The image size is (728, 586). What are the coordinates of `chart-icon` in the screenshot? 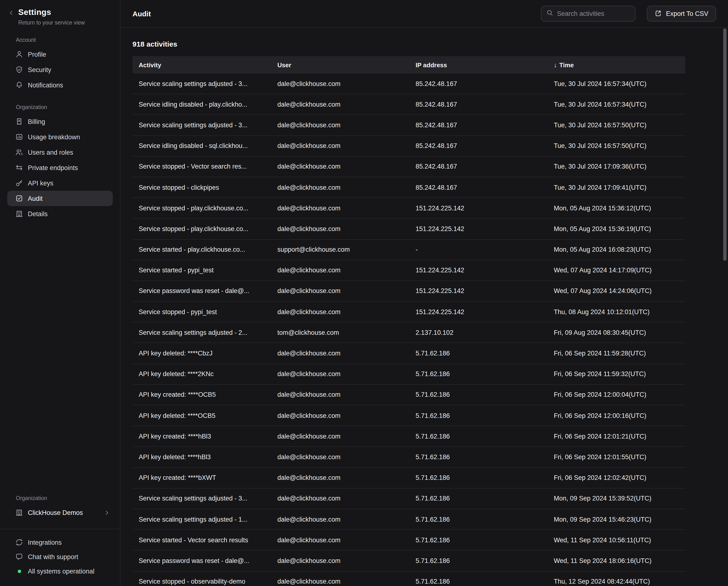 It's located at (19, 137).